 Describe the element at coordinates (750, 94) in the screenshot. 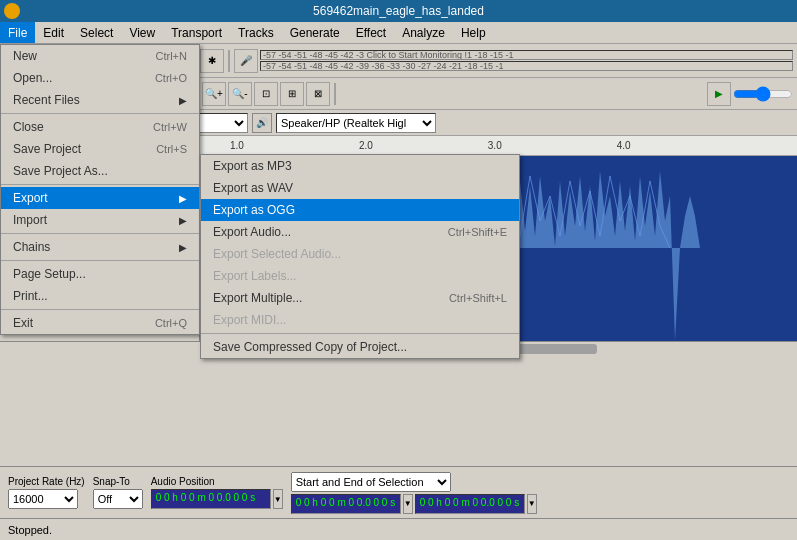

I see `volume-area: ▶` at that location.